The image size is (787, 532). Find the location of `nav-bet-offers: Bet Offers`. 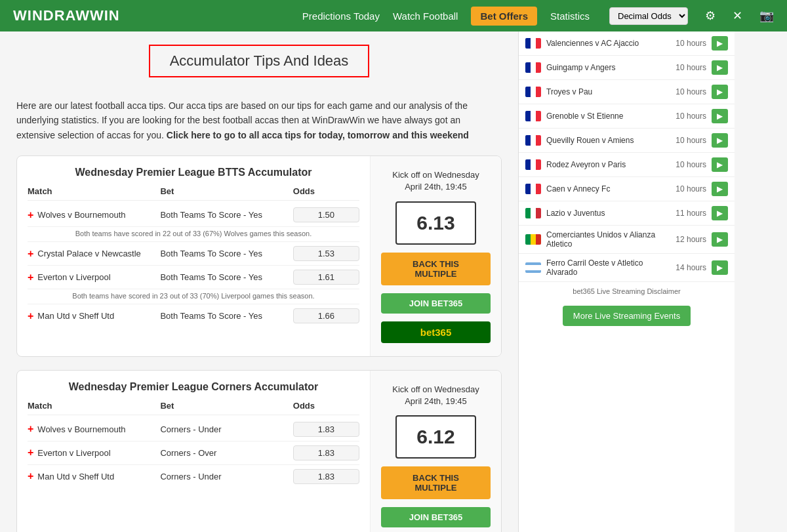

nav-bet-offers: Bet Offers is located at coordinates (504, 16).